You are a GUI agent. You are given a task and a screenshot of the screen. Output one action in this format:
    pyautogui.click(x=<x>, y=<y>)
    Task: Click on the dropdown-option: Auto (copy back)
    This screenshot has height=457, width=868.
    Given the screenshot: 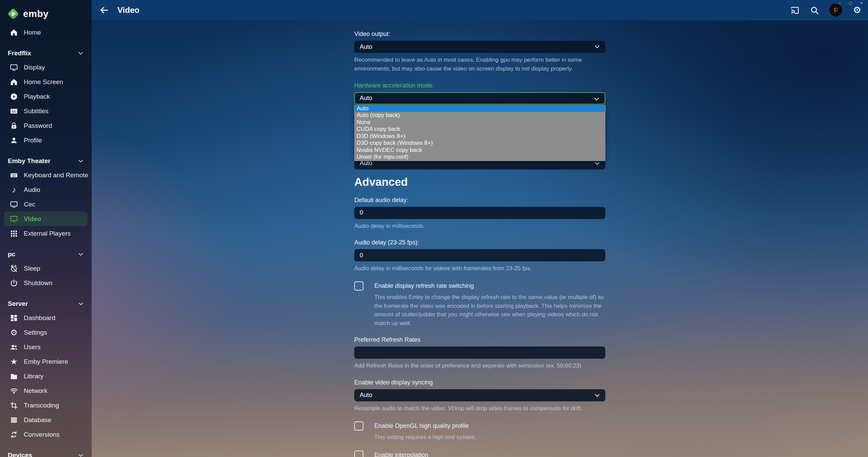 What is the action you would take?
    pyautogui.click(x=480, y=115)
    